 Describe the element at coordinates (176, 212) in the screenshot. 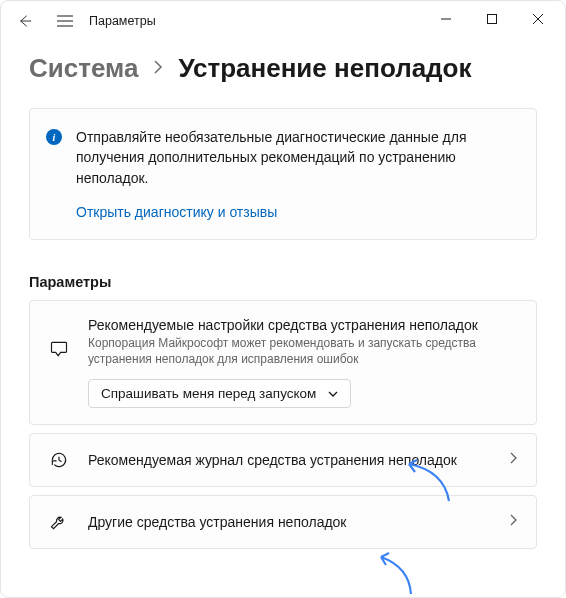

I see `open-diagnostics-link: Открыть диагностику и отзывы` at that location.